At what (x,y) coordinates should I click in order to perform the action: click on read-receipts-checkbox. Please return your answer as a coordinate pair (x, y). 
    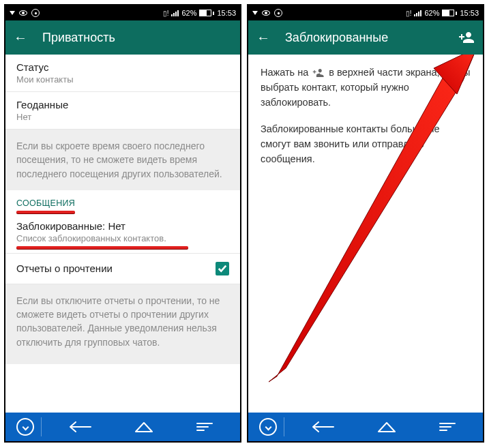
    Looking at the image, I should click on (222, 269).